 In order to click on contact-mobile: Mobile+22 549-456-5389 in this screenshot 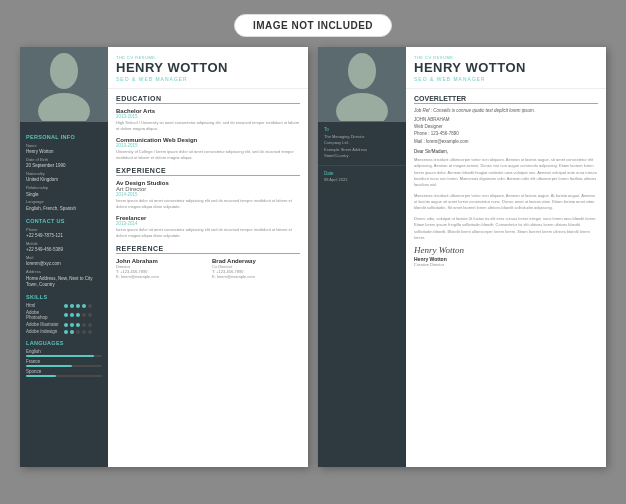, I will do `click(64, 248)`.